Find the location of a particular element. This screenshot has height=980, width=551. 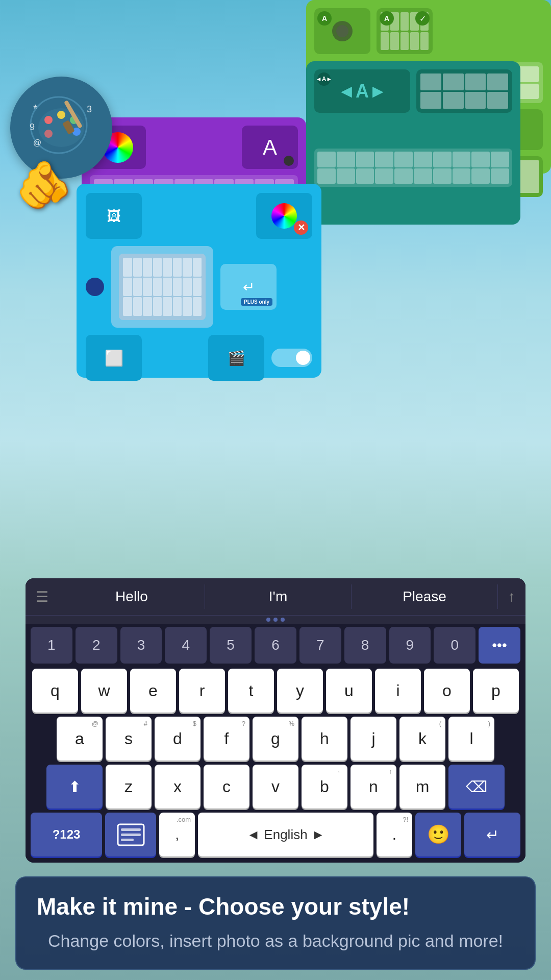

key-i: i is located at coordinates (398, 691).